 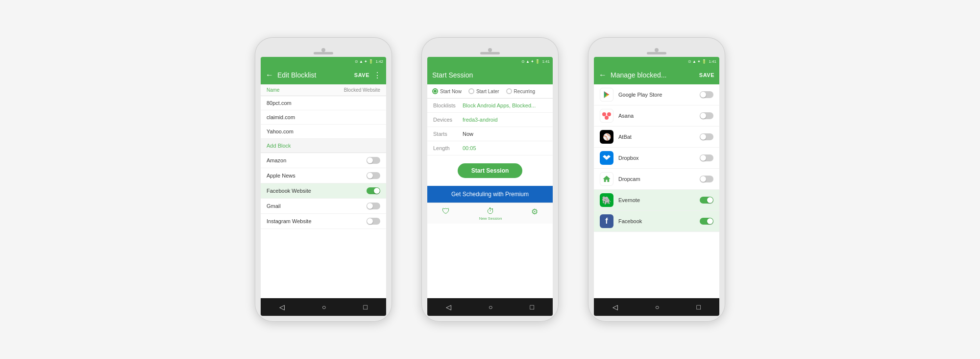 I want to click on toggle-asana, so click(x=707, y=116).